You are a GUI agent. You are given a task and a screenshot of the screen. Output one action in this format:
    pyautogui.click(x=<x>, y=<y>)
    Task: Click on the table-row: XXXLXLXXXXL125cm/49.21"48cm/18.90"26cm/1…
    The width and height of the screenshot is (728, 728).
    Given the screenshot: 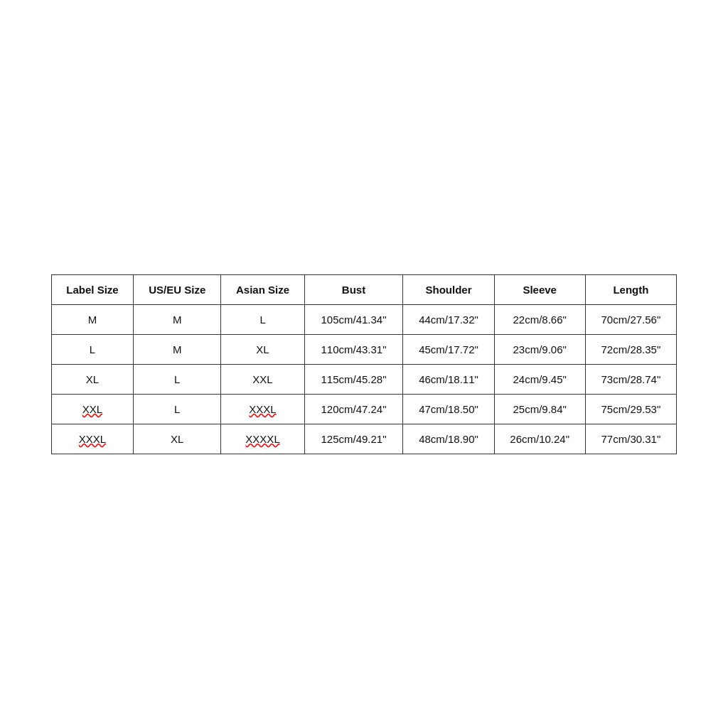 What is the action you would take?
    pyautogui.click(x=364, y=439)
    